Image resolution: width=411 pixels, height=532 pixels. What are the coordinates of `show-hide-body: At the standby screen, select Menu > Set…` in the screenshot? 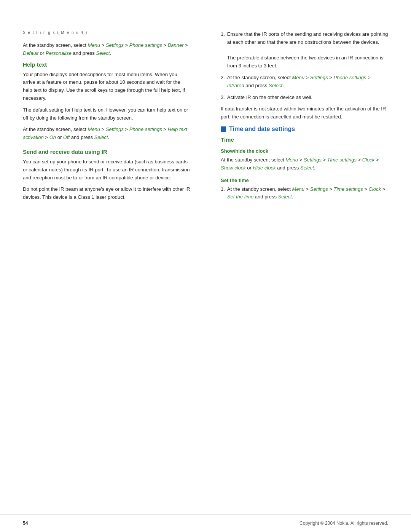 It's located at (304, 164).